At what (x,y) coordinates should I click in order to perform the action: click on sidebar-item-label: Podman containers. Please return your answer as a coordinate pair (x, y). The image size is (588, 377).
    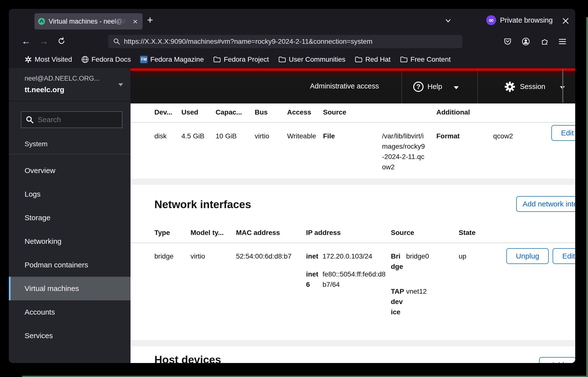
    Looking at the image, I should click on (57, 265).